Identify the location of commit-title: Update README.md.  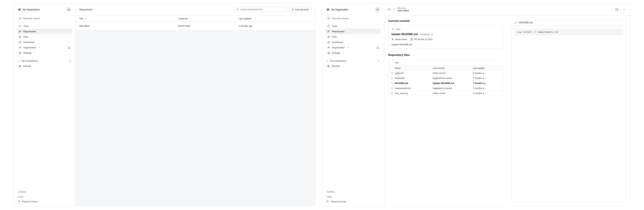
(404, 34).